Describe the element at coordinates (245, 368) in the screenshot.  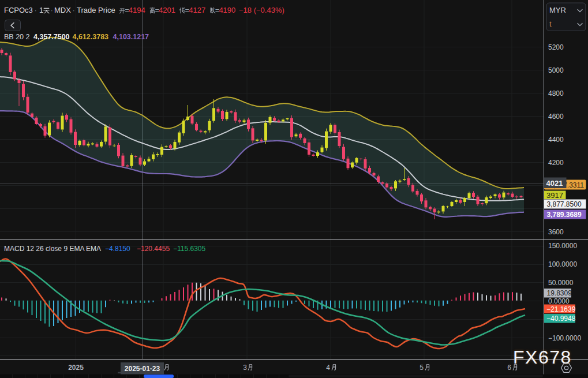
I see `svg-text: 3` at that location.